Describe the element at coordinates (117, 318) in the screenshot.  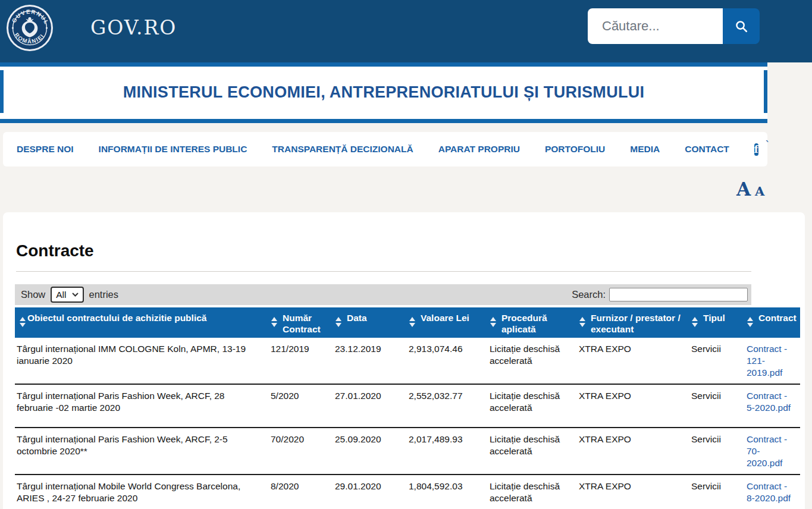
I see `column-header-label: Obiectul contractului de achizitie publi…` at that location.